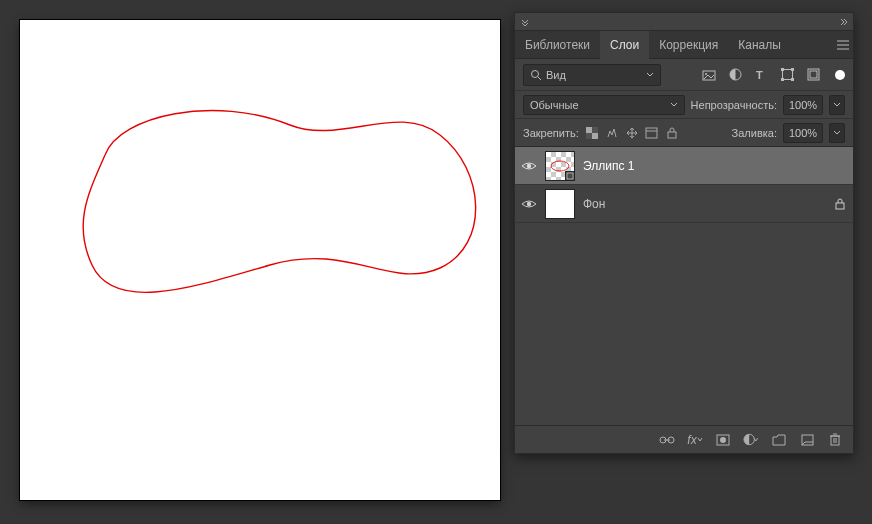 This screenshot has height=524, width=872. What do you see at coordinates (551, 133) in the screenshot?
I see `lock-label: Закрепить:` at bounding box center [551, 133].